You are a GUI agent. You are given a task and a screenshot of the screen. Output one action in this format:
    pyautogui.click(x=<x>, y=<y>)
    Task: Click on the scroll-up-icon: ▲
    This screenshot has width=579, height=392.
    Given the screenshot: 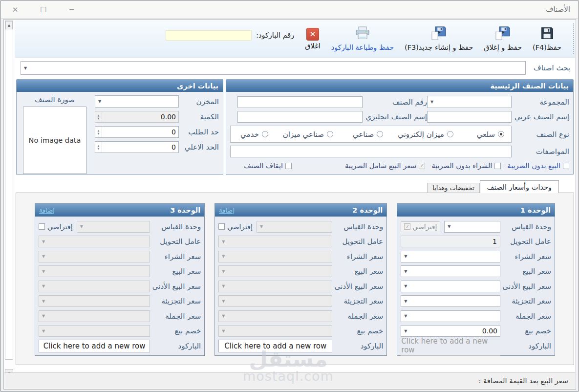 What is the action you would take?
    pyautogui.click(x=9, y=25)
    